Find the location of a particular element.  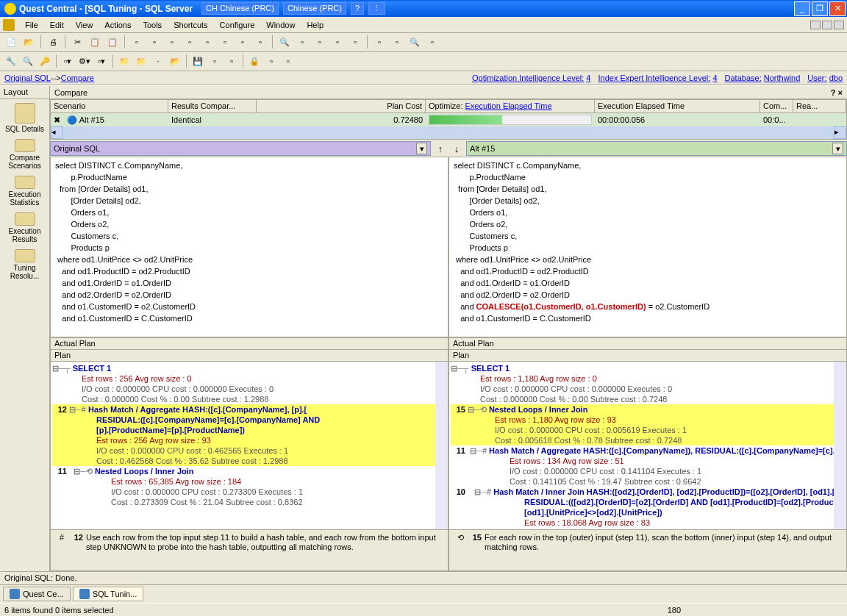

paste-button: 📋 is located at coordinates (112, 42).